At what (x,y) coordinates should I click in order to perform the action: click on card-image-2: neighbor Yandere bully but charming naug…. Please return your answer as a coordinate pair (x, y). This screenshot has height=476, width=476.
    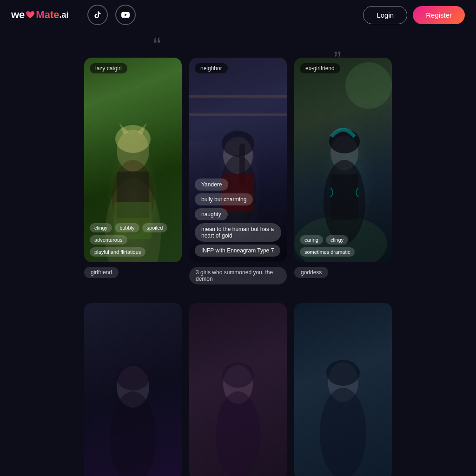
    Looking at the image, I should click on (238, 160).